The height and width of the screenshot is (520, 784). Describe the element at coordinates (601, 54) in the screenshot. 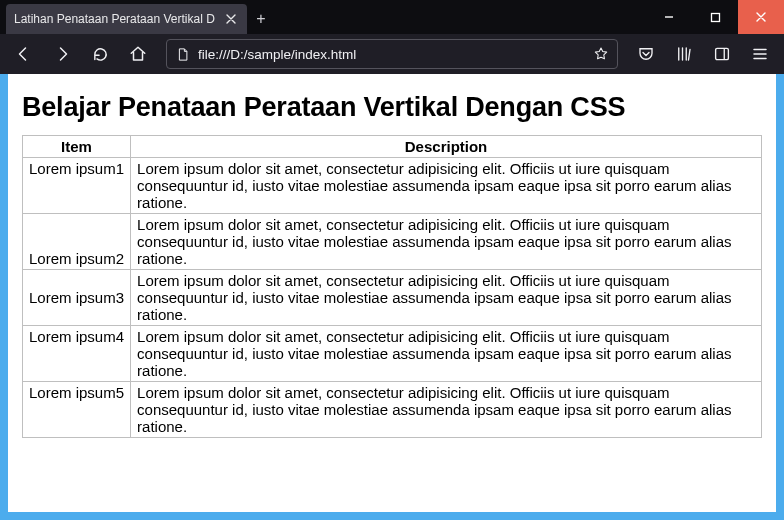

I see `bookmark-star-icon` at that location.